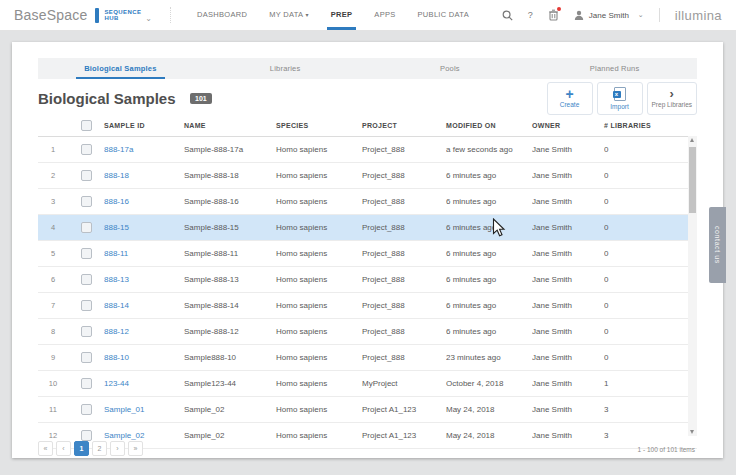 The image size is (736, 475). I want to click on sample-id-link: Sample_02, so click(144, 436).